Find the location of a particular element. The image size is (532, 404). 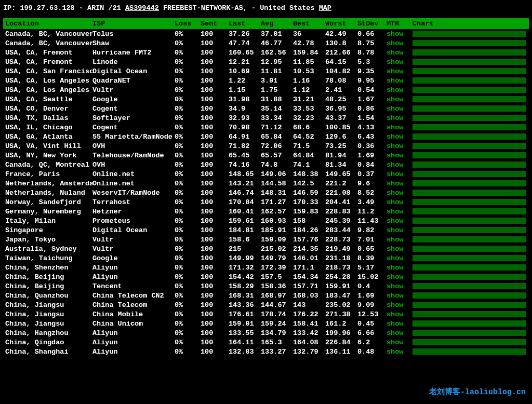

asn-link: AS399442 is located at coordinates (142, 8).